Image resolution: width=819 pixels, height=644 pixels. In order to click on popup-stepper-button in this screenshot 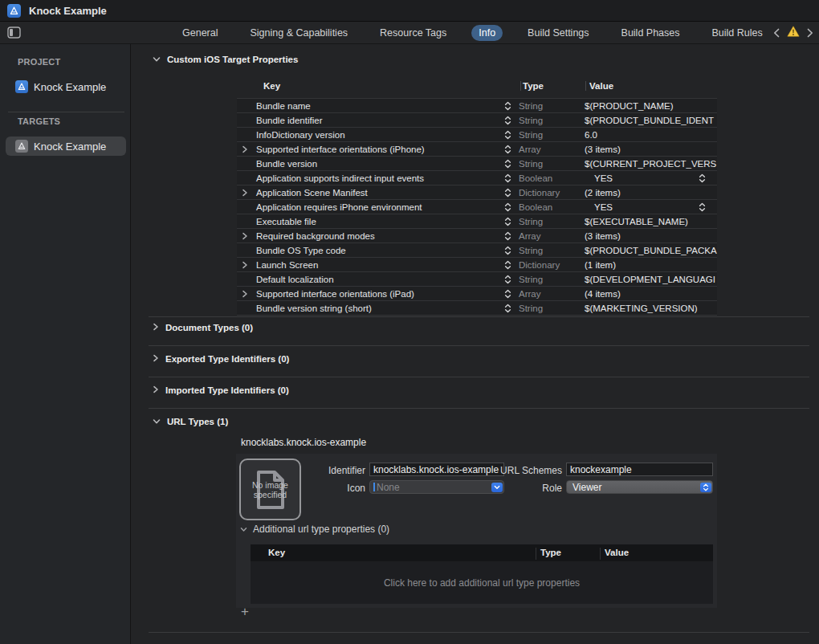, I will do `click(706, 488)`.